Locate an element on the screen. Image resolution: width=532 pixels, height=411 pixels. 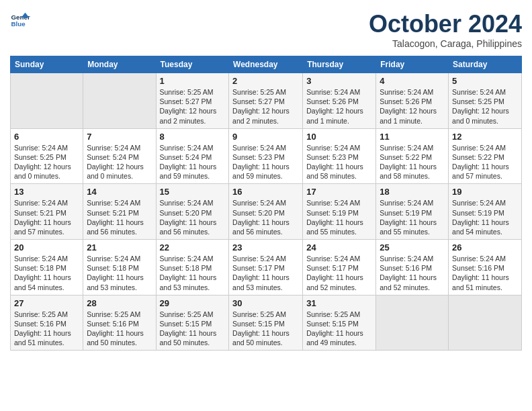
calendar-cell: 10Sunrise: 5:24 AM Sunset: 5:23 PM Dayli… is located at coordinates (340, 156).